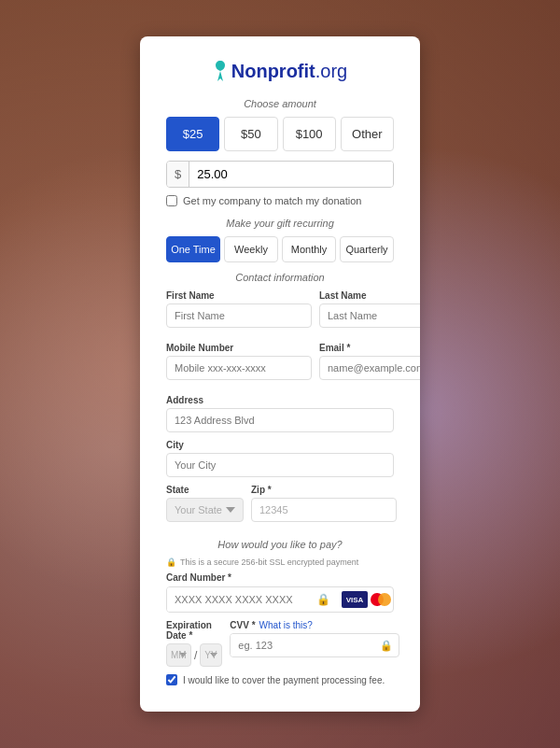 Image resolution: width=560 pixels, height=748 pixels. Describe the element at coordinates (172, 562) in the screenshot. I see `lock-icon: 🔒` at that location.